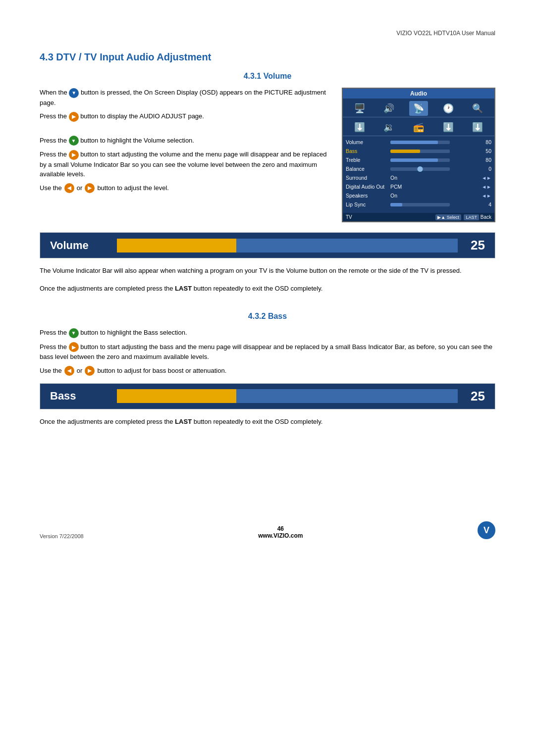  Describe the element at coordinates (419, 155) in the screenshot. I see `osd-panel: Audio 🖥️ 🔊 📡 🕐 🔍 ⬇️ 🔉 📻 ⬇️ ⬇️` at that location.